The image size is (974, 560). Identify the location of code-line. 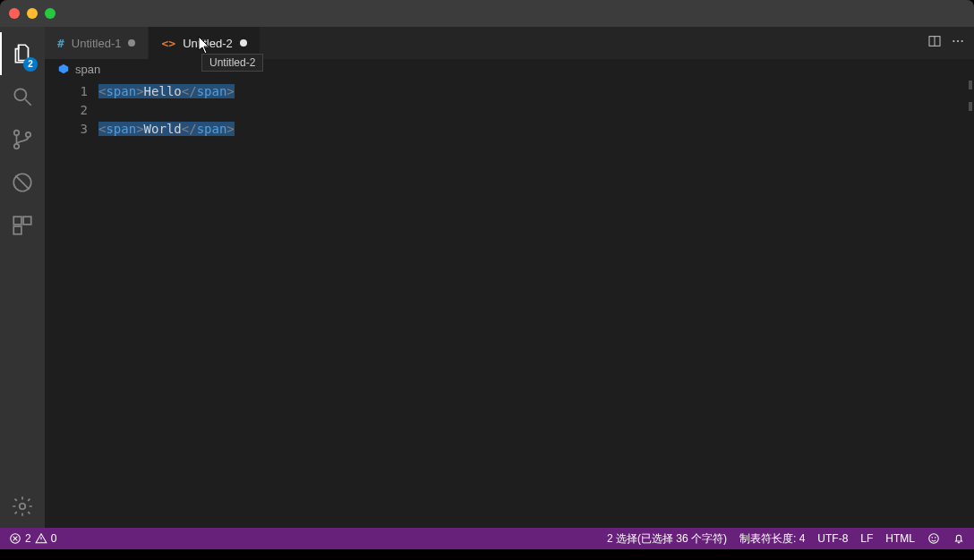
(167, 111).